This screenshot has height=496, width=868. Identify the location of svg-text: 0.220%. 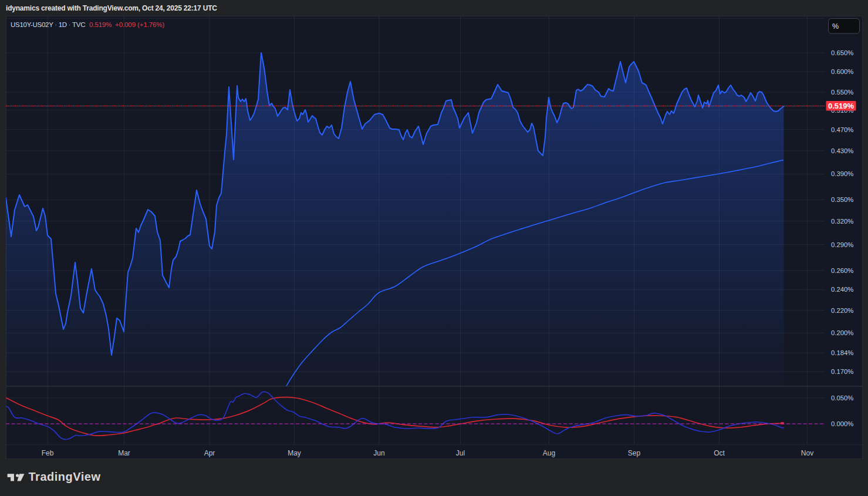
(842, 311).